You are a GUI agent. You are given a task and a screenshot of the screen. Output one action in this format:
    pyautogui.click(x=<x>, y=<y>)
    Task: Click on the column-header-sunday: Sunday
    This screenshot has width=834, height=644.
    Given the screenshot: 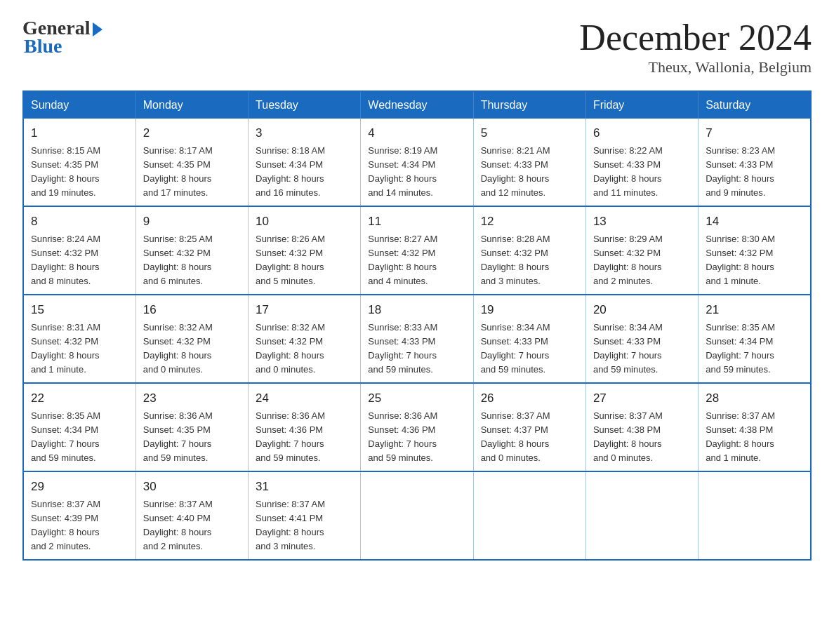 What is the action you would take?
    pyautogui.click(x=79, y=105)
    